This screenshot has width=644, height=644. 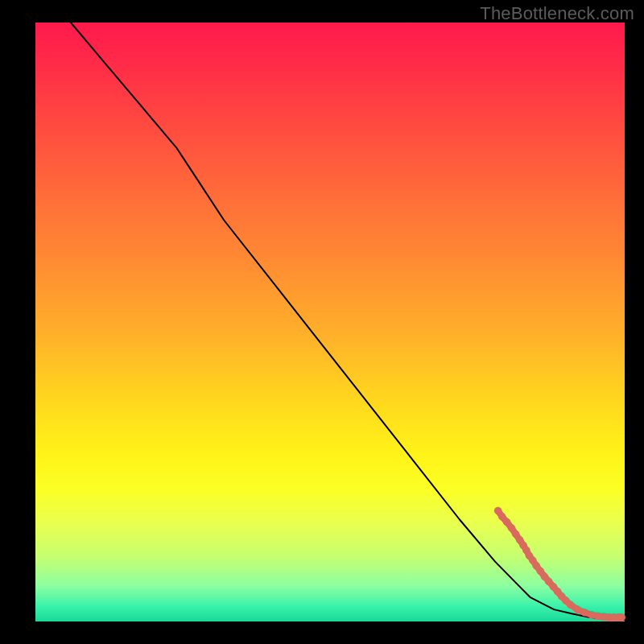 What do you see at coordinates (557, 14) in the screenshot?
I see `watermark-label: TheBottleneck.com` at bounding box center [557, 14].